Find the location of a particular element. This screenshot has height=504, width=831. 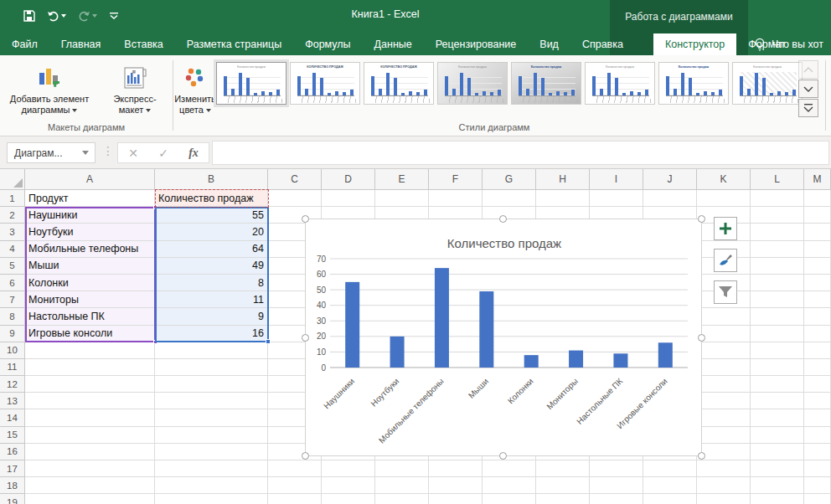

tab-вид: Вид is located at coordinates (550, 44).